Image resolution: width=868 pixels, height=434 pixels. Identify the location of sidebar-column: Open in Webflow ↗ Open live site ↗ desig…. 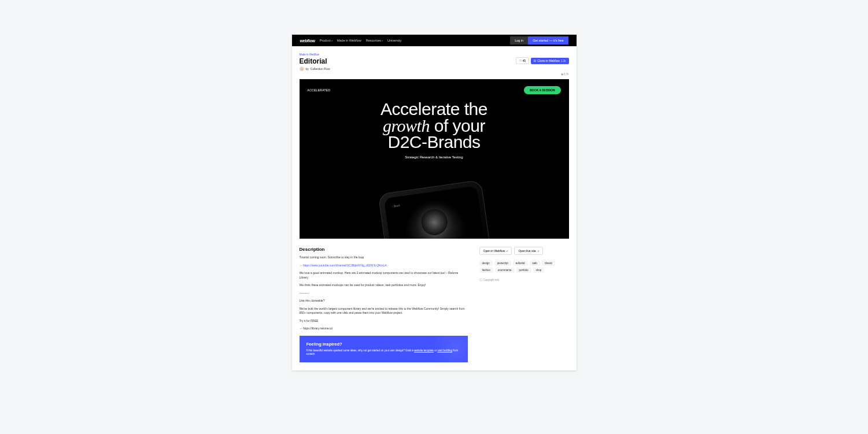
(524, 305).